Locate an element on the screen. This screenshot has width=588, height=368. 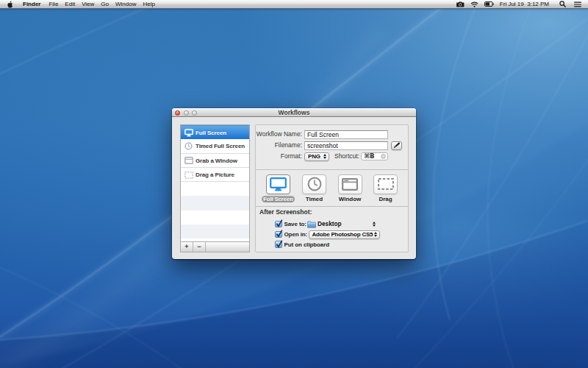
open-in-label: Open in: is located at coordinates (296, 234).